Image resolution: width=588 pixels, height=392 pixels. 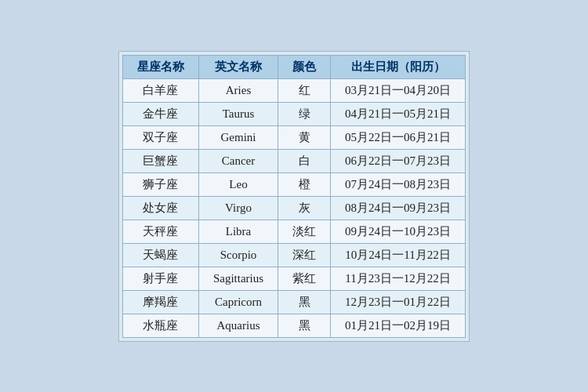 I want to click on header-color: 颜色, so click(x=304, y=67).